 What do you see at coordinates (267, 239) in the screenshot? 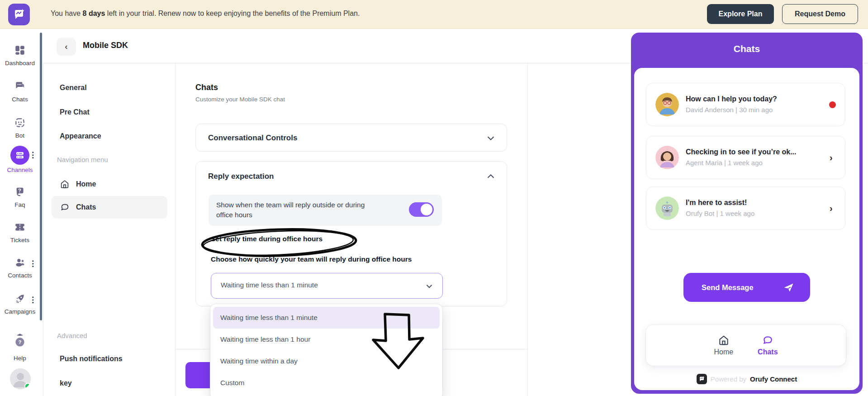
I see `set-reply-time-label: Set reply time during office hours` at bounding box center [267, 239].